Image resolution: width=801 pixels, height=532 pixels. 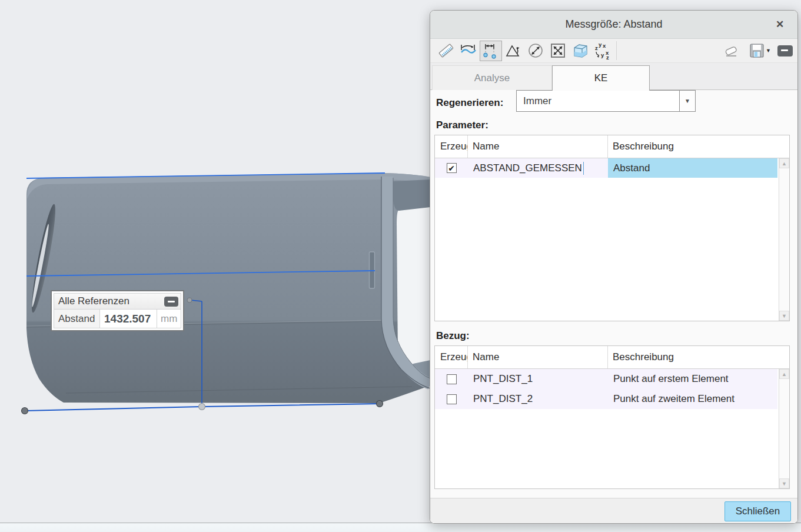 What do you see at coordinates (601, 78) in the screenshot?
I see `tab-ke: KE` at bounding box center [601, 78].